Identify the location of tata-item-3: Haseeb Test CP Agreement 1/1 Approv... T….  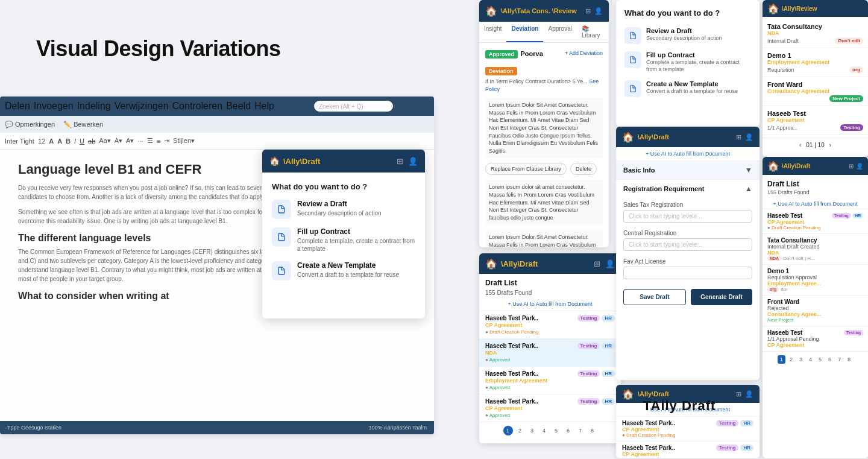
(815, 121).